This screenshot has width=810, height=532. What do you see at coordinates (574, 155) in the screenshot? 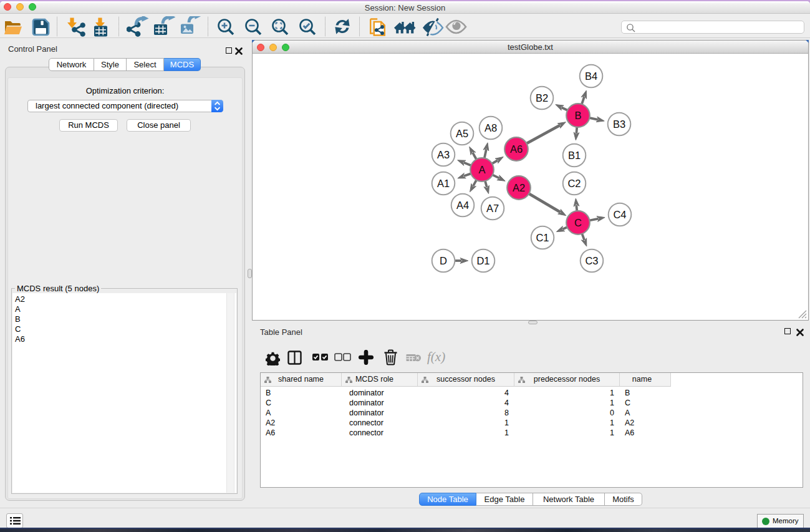
I see `svg-text: B1` at bounding box center [574, 155].